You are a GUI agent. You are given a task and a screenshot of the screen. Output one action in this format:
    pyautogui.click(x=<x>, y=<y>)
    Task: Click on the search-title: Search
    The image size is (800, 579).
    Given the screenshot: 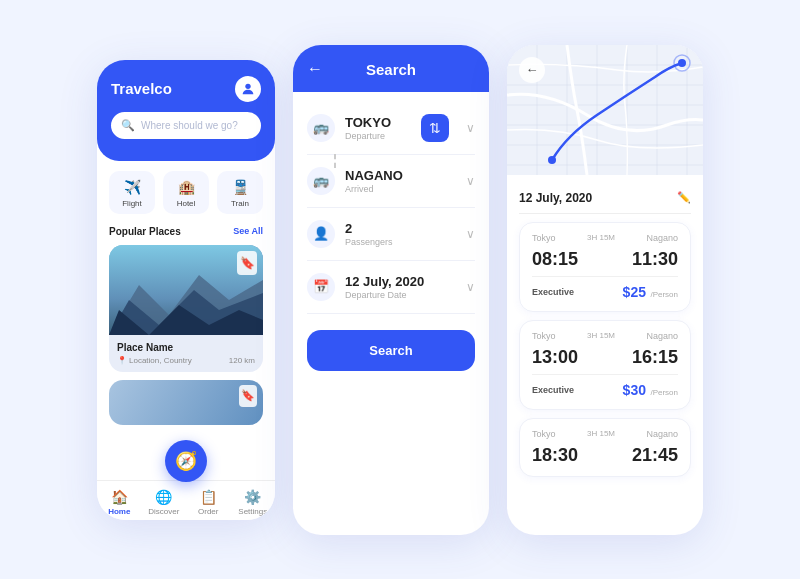 What is the action you would take?
    pyautogui.click(x=391, y=70)
    